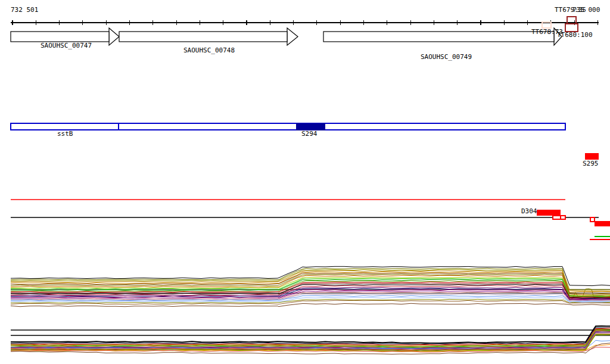  I want to click on feature-label-tt679: TT679:35, so click(571, 10).